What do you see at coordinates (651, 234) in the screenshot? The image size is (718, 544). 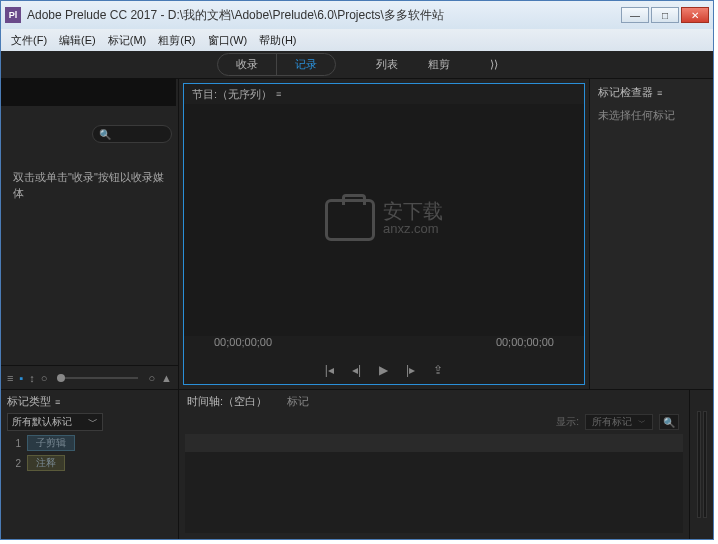 I see `marker-inspector: 标记检查器 ≡ 未选择任何标记` at bounding box center [651, 234].